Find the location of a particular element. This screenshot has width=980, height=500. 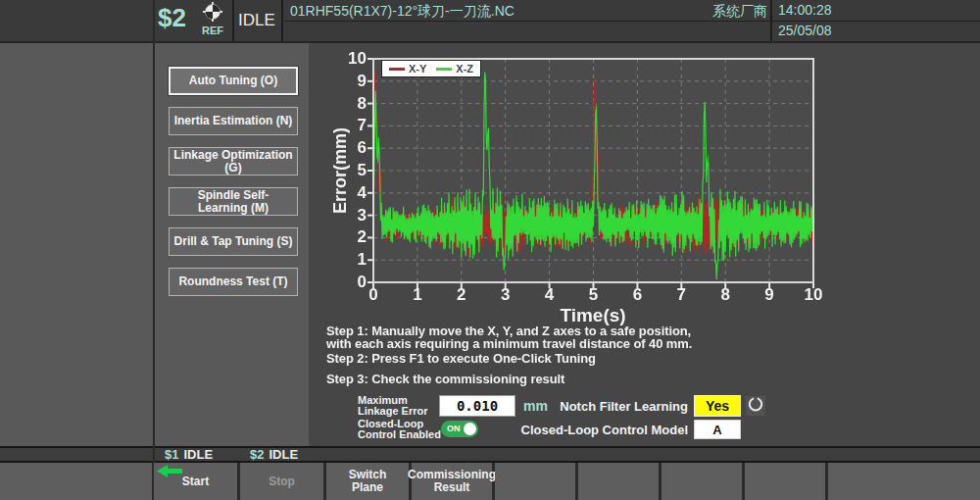

softkey-switch-plane: Switch Plane is located at coordinates (368, 481).